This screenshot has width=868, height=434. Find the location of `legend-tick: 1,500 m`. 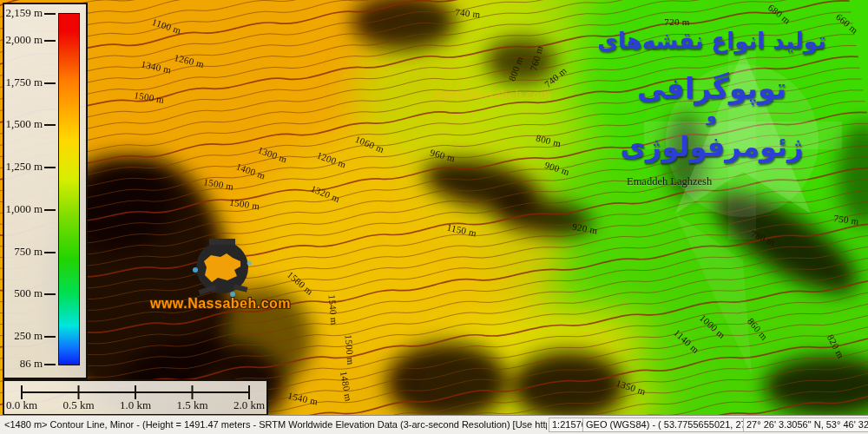

legend-tick: 1,500 m is located at coordinates (30, 124).